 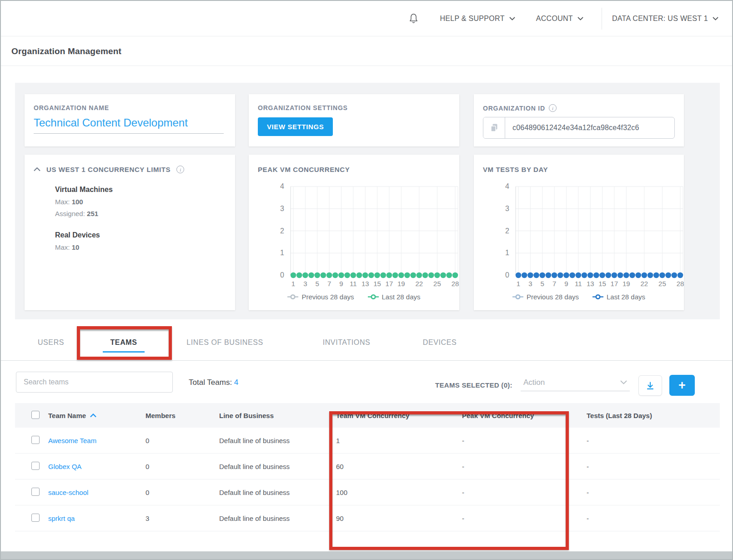 I want to click on notification-bell-button, so click(x=414, y=18).